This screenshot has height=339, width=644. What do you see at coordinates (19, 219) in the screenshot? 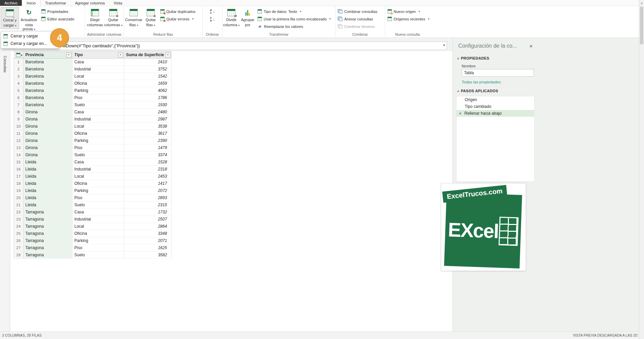
I see `row-number-cell: 23` at bounding box center [19, 219].